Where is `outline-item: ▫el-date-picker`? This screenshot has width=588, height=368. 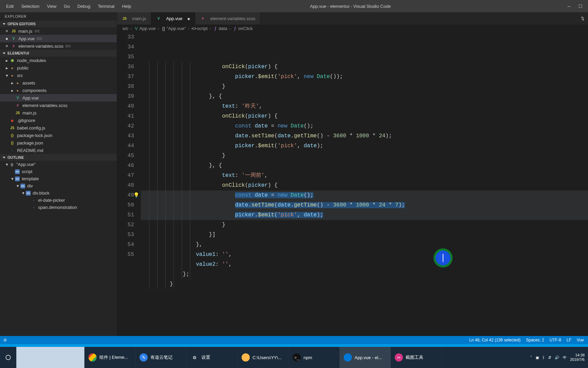
outline-item: ▫el-date-picker is located at coordinates (59, 200).